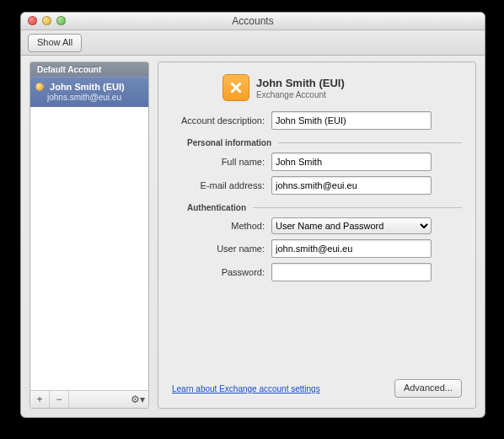 The image size is (504, 439). I want to click on account-title: John Smith (EUI), so click(300, 83).